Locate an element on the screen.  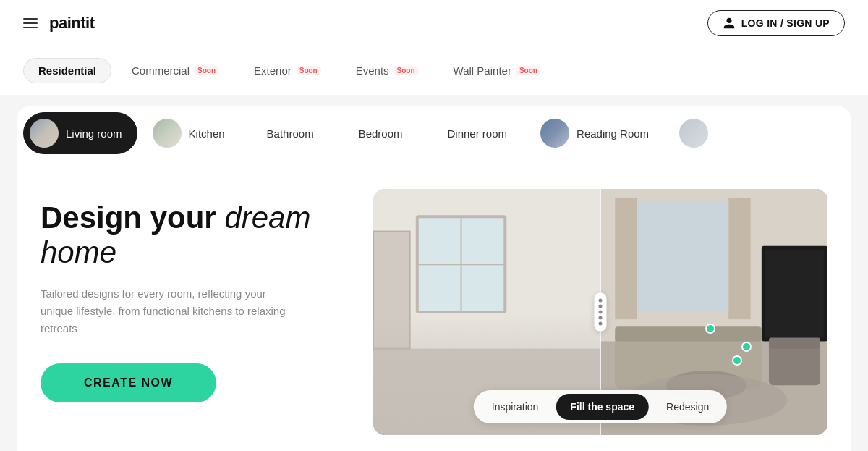
header: paintit LOG IN / SIGN UP is located at coordinates (434, 23).